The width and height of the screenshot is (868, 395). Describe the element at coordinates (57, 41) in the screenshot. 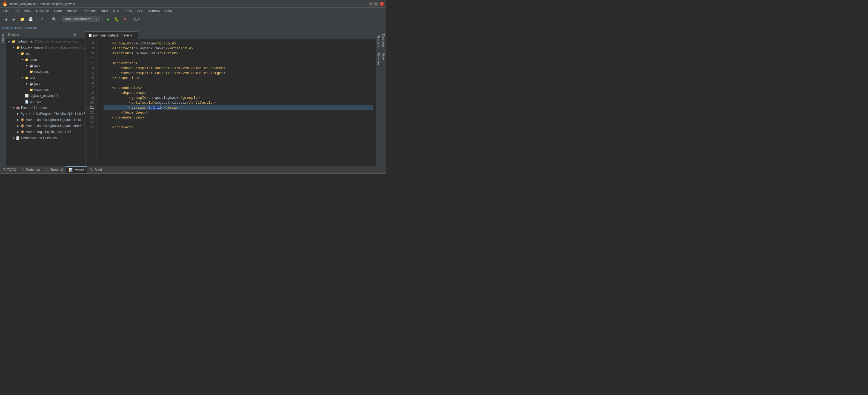

I see `tree-sub-logback_jar: E:\idea_workspace\itheima_we...` at that location.